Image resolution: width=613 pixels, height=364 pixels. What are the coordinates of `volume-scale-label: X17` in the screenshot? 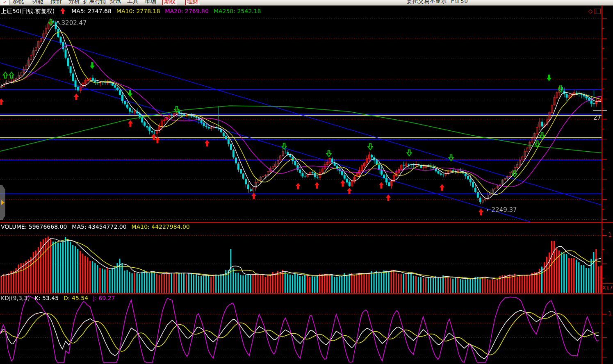 It's located at (608, 288).